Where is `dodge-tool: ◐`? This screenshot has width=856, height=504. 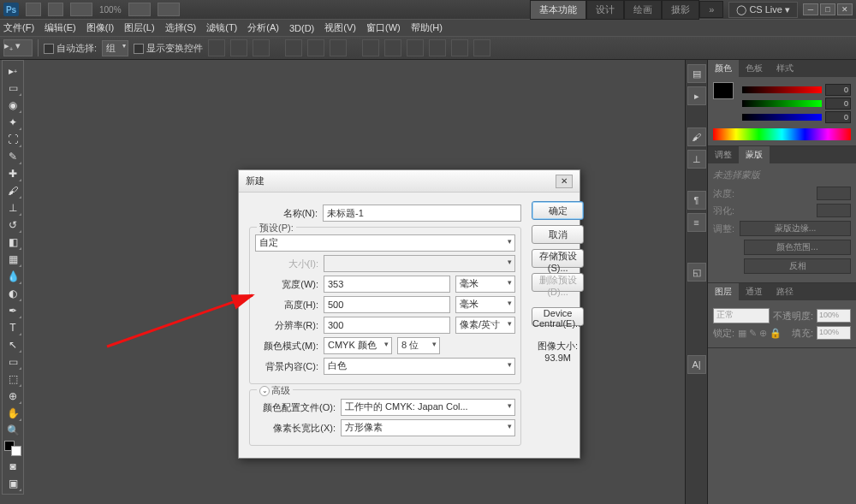
dodge-tool: ◐ is located at coordinates (13, 294).